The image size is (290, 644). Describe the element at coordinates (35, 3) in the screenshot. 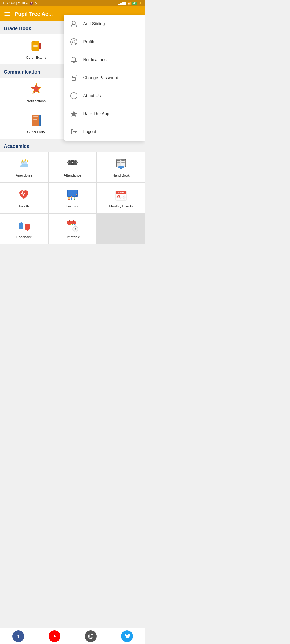

I see `sim-icon: ⊖` at that location.